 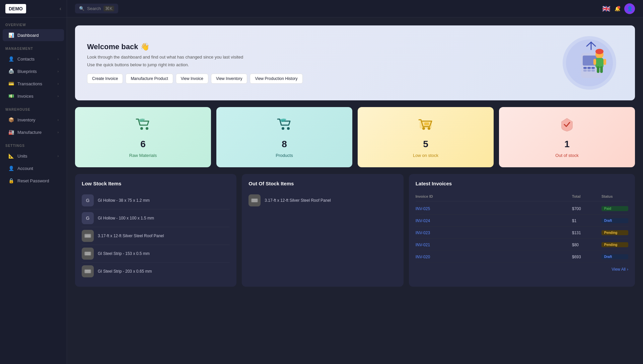 What do you see at coordinates (229, 79) in the screenshot?
I see `welcome-view-inventory-button: View Inventory` at bounding box center [229, 79].